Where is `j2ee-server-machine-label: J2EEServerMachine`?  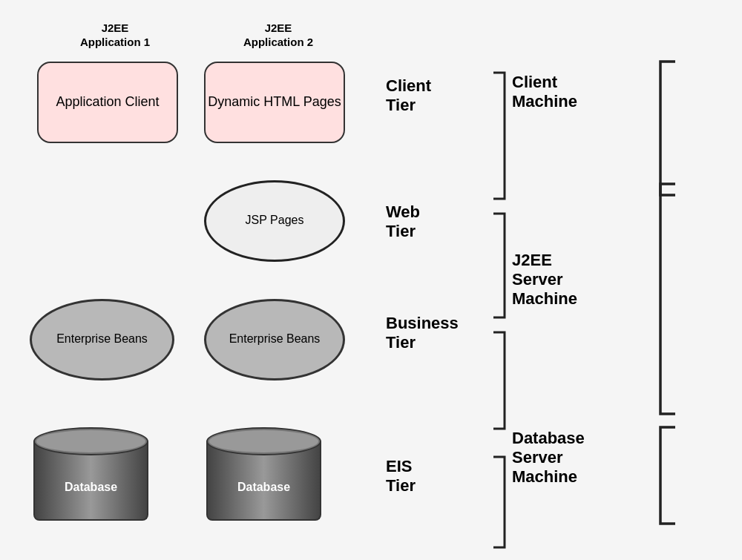
j2ee-server-machine-label: J2EEServerMachine is located at coordinates (545, 280).